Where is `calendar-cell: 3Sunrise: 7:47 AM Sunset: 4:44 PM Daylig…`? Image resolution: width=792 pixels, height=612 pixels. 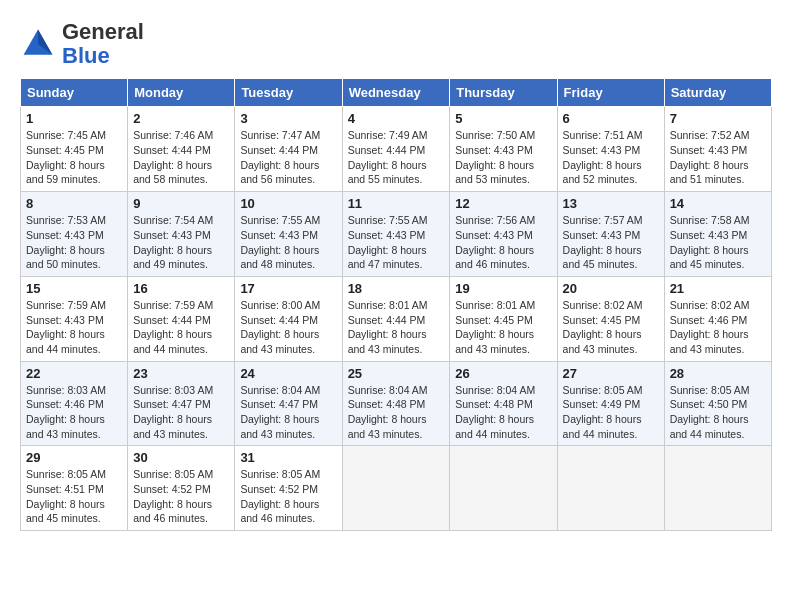
calendar-cell: 3Sunrise: 7:47 AM Sunset: 4:44 PM Daylig… is located at coordinates (288, 150).